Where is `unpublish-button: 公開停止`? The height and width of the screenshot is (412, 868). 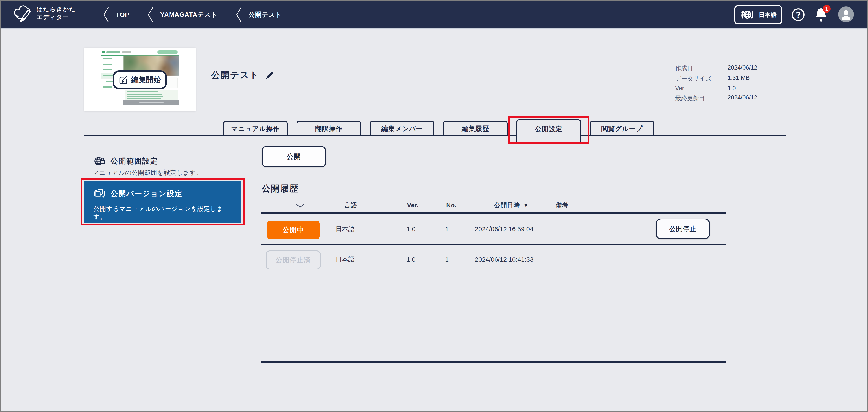
unpublish-button: 公開停止 is located at coordinates (683, 229).